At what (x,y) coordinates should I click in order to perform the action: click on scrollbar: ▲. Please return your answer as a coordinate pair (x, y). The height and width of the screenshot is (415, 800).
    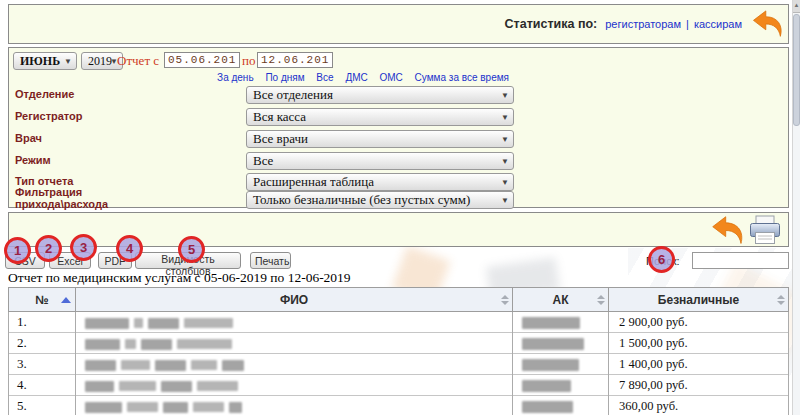
    Looking at the image, I should click on (796, 208).